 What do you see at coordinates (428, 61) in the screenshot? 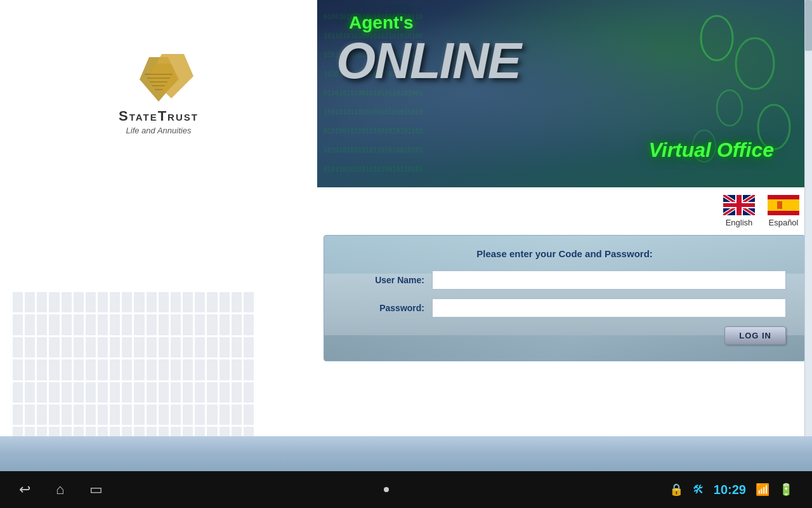
I see `banner-online-text: ONLINE` at bounding box center [428, 61].